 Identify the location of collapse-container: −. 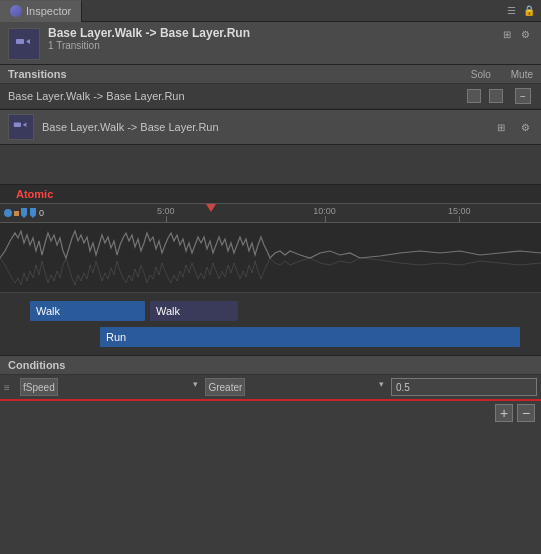
(526, 96).